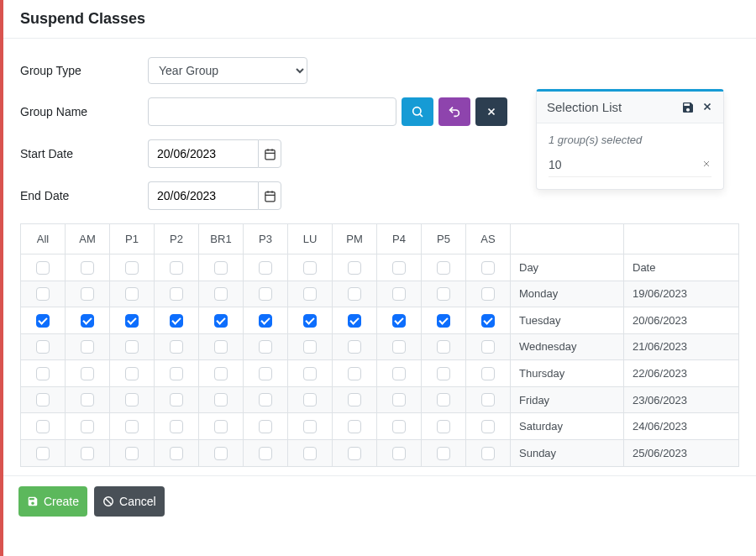 Image resolution: width=756 pixels, height=556 pixels. I want to click on search-button, so click(417, 112).